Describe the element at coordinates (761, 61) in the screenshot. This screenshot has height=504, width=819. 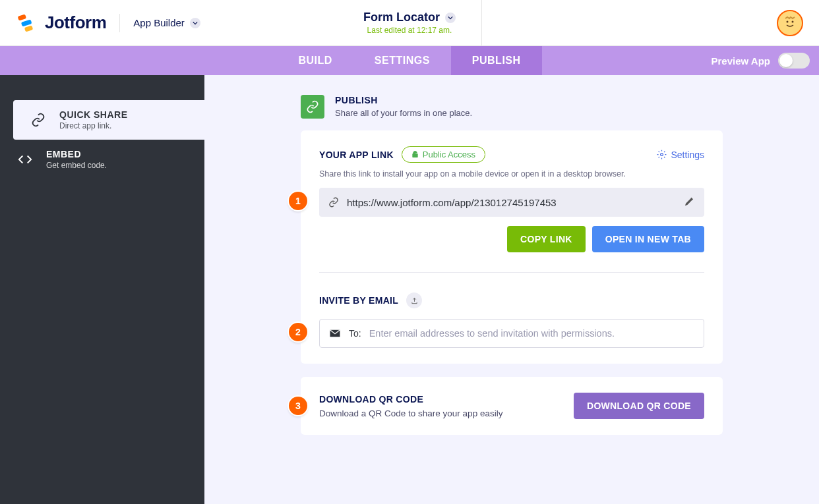
I see `preview-group: Preview App` at that location.